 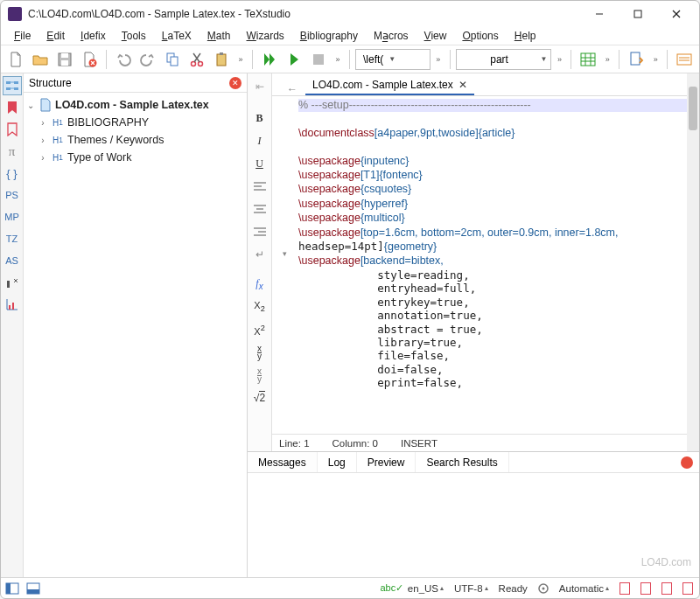 I want to click on toolbar-expand-3: », so click(x=438, y=59).